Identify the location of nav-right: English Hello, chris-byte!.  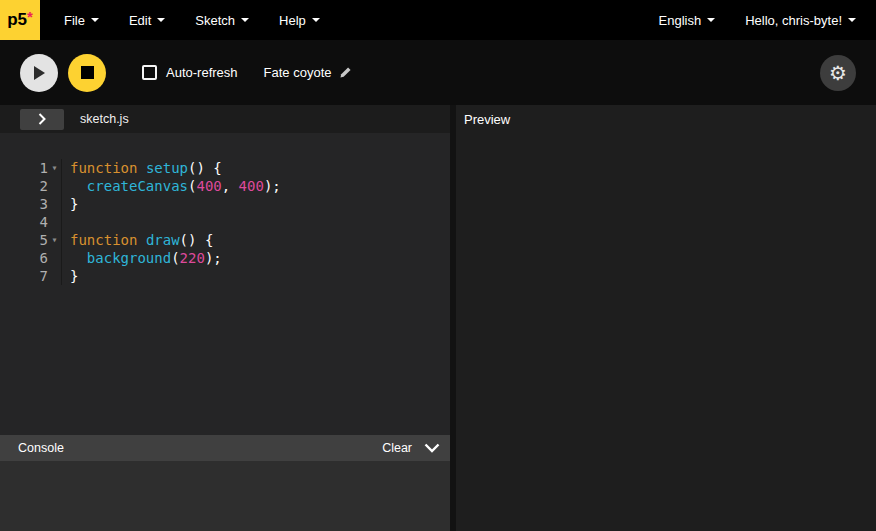
(758, 20).